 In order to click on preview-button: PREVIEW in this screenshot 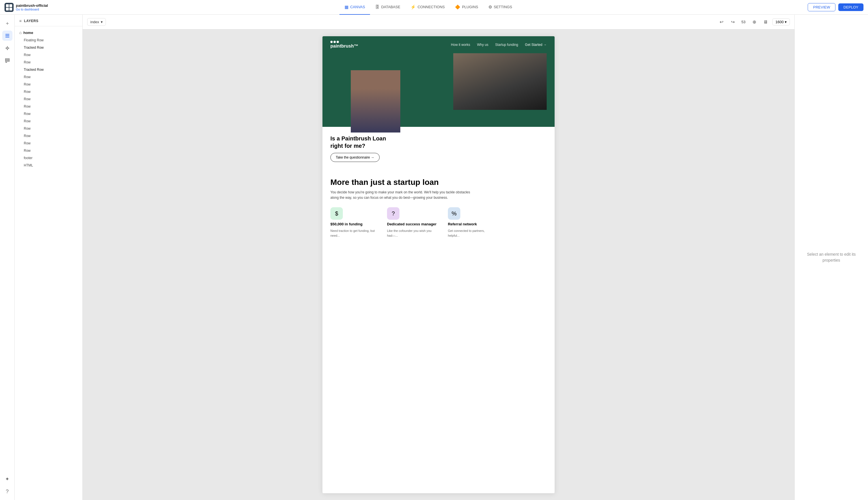, I will do `click(821, 7)`.